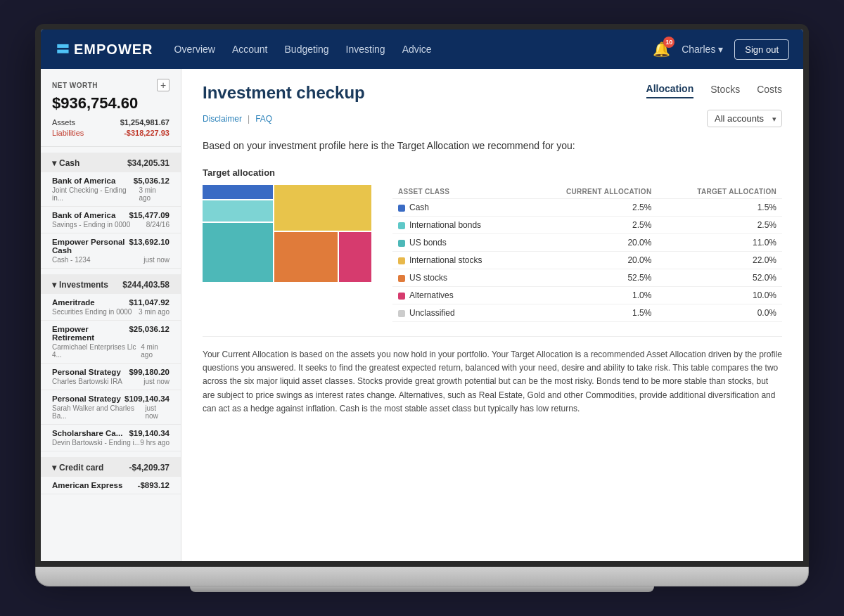 This screenshot has height=616, width=844. Describe the element at coordinates (111, 211) in the screenshot. I see `cash-section: ▾ Cash $34,205.31 Bank of America $5,036…` at that location.